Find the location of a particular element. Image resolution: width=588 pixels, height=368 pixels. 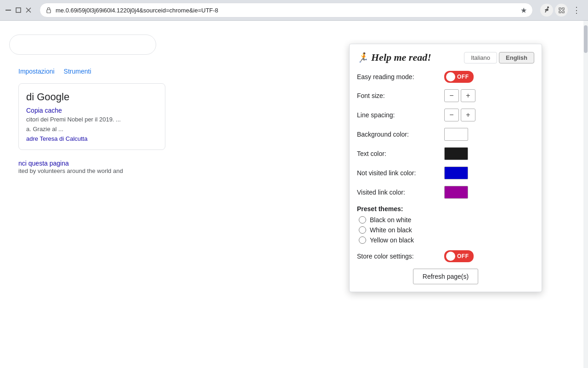

easy-reading-row: Easy reading mode: OFF is located at coordinates (446, 77).